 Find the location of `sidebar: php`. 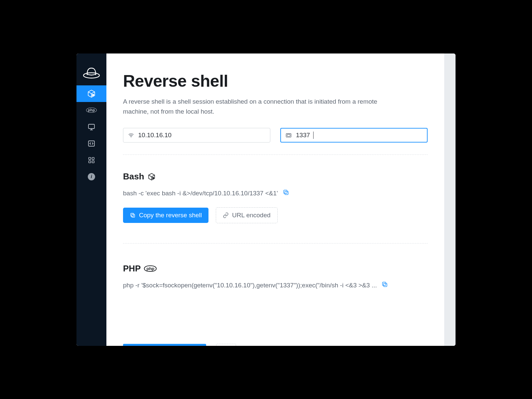

sidebar: php is located at coordinates (91, 200).